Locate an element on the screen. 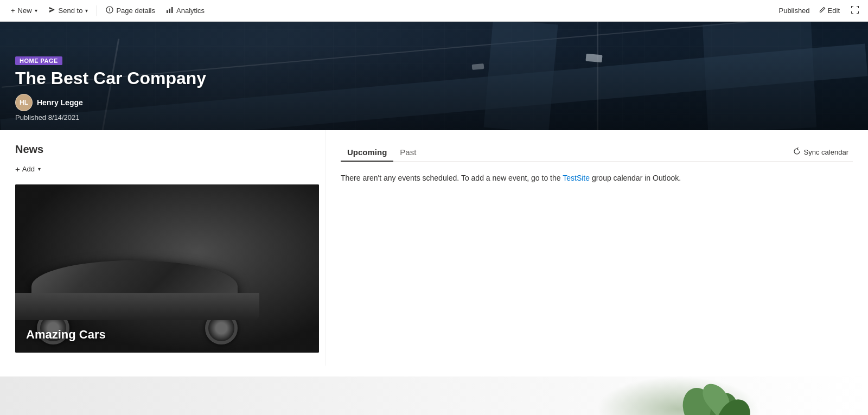 This screenshot has width=868, height=415. send-to-label: Send to is located at coordinates (71, 11).